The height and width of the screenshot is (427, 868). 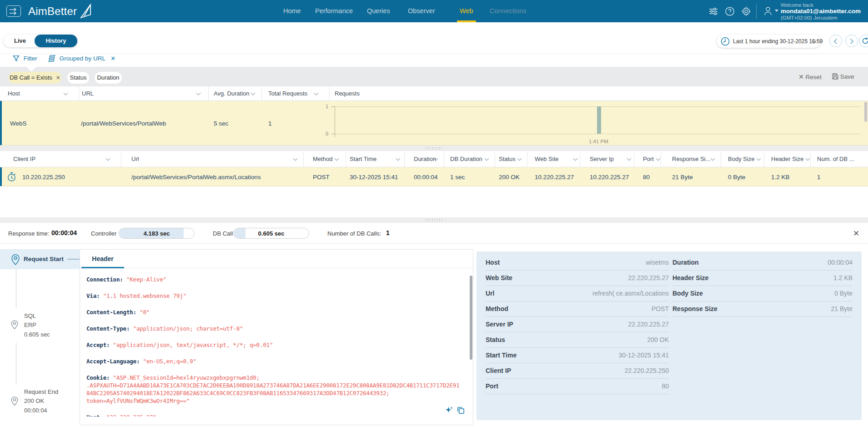 What do you see at coordinates (461, 410) in the screenshot?
I see `copy-icon` at bounding box center [461, 410].